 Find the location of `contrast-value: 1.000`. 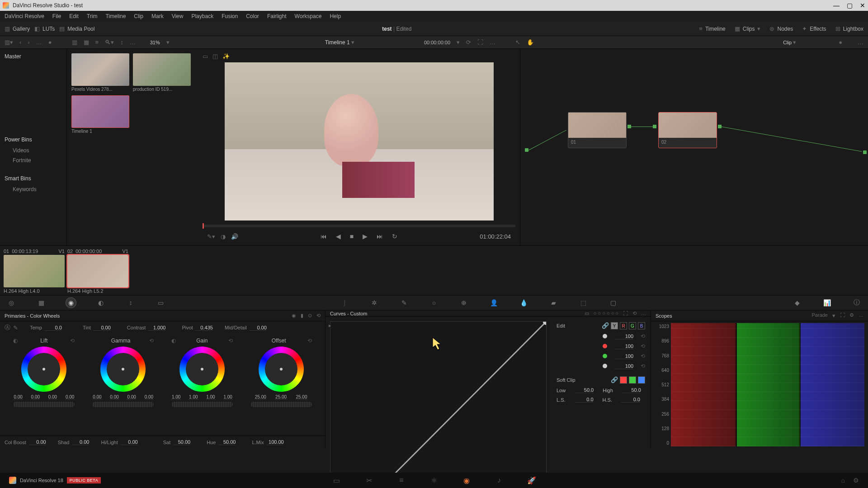

contrast-value: 1.000 is located at coordinates (157, 328).